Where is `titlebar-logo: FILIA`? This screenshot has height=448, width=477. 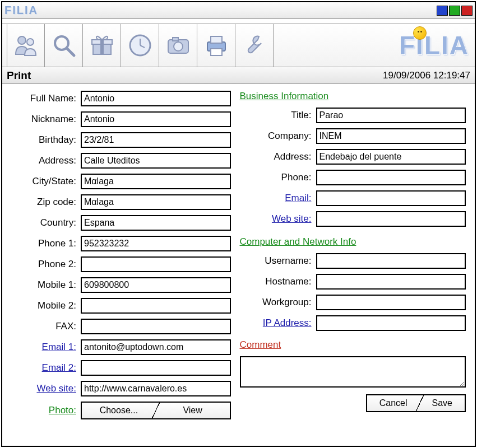
titlebar-logo: FILIA is located at coordinates (21, 10).